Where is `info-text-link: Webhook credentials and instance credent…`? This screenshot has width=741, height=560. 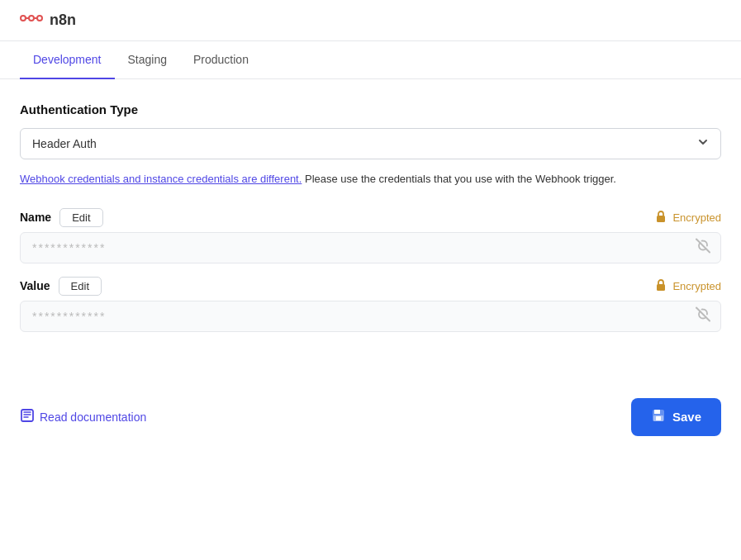 info-text-link: Webhook credentials and instance credent… is located at coordinates (160, 178).